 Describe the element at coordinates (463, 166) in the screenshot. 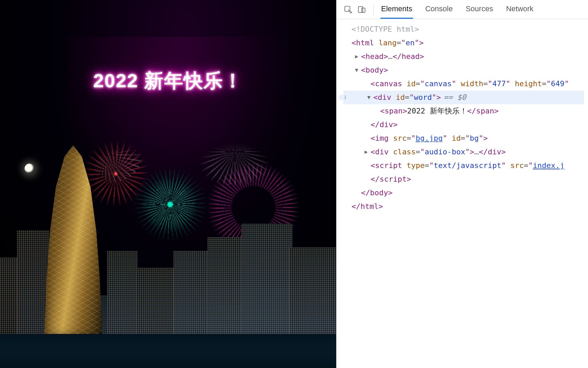

I see `dom-script: ▶<script type="text/javascript" src="ind…` at that location.